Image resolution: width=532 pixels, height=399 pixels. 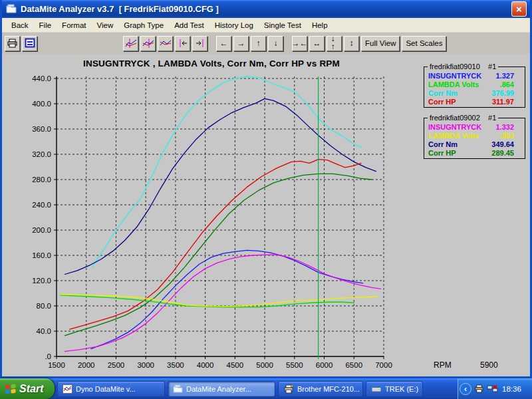 I want to click on up-arrow-icon: ↑, so click(x=259, y=43).